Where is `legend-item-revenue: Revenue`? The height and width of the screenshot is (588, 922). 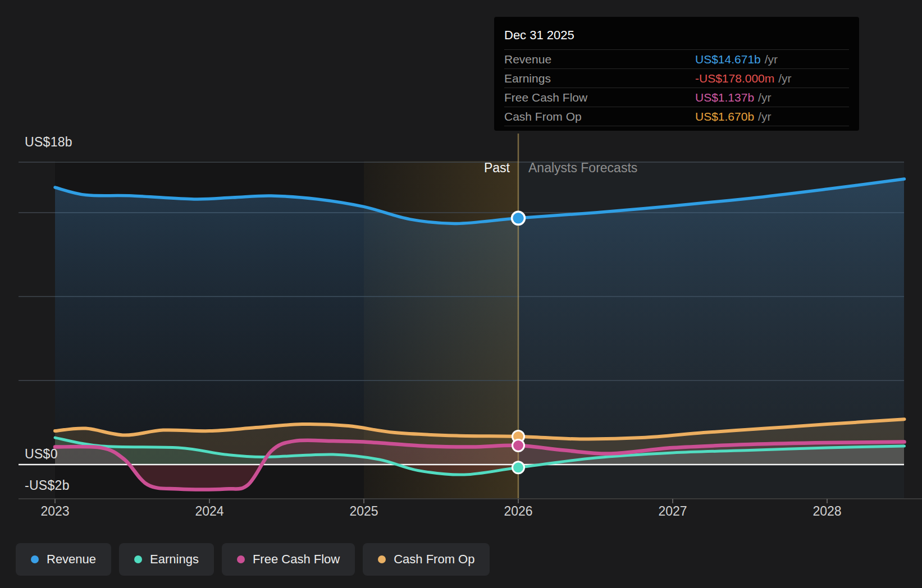
legend-item-revenue: Revenue is located at coordinates (63, 559).